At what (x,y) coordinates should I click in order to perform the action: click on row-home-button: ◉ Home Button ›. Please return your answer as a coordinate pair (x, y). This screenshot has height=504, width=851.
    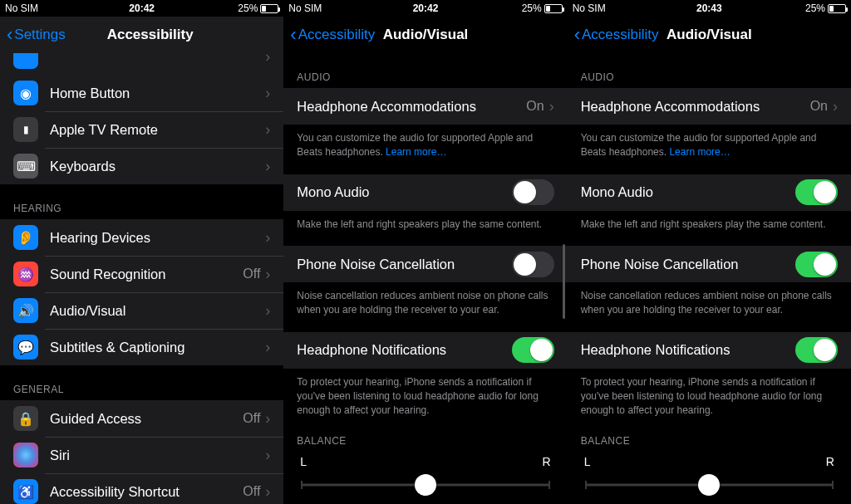
    Looking at the image, I should click on (141, 93).